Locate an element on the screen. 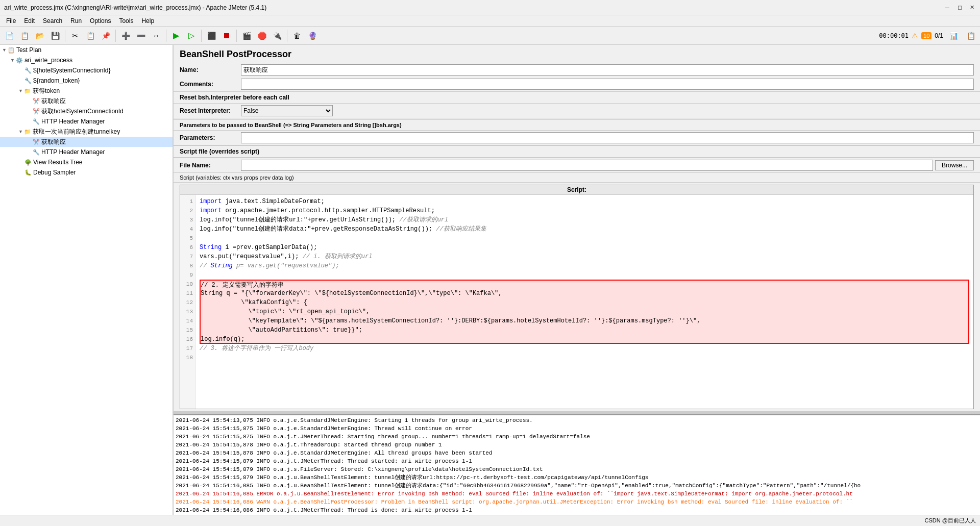  tree-icon: 📁 is located at coordinates (28, 132).